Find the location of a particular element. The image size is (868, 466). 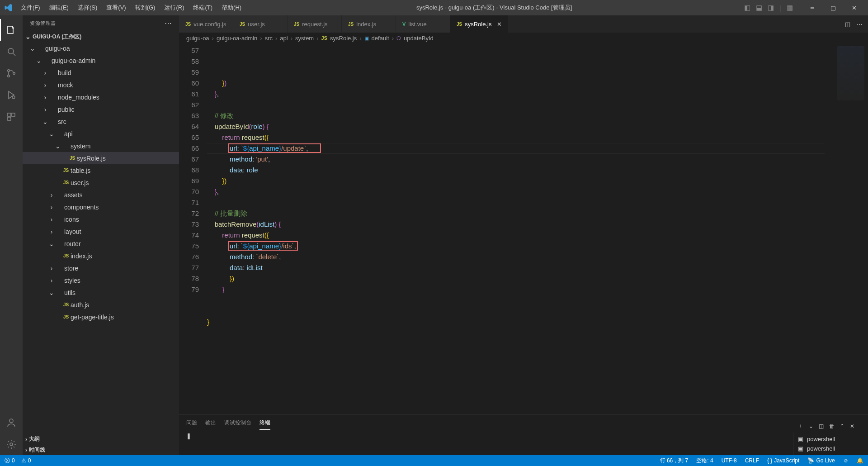

tree-folder: ›public is located at coordinates (101, 109).